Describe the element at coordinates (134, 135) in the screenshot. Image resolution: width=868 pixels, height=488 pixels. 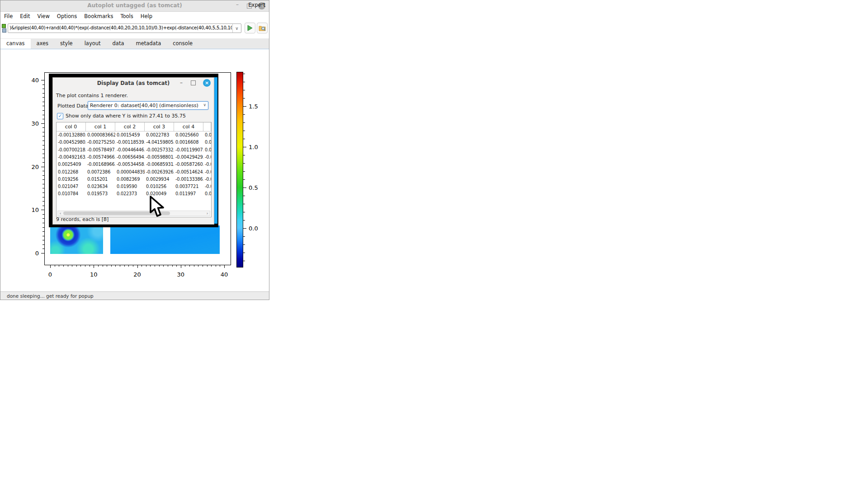
I see `table-row: -0.00132880...0.0000836620.00154590.0022…` at that location.